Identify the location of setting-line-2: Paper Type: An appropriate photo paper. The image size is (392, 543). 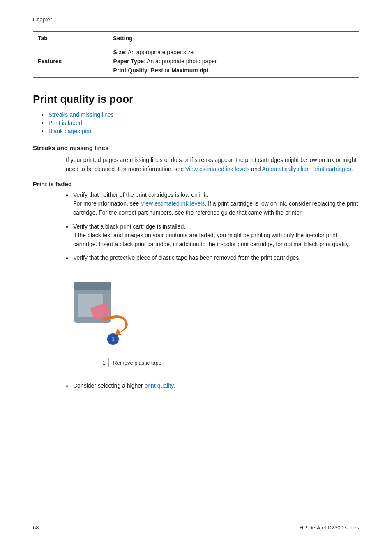
(234, 61).